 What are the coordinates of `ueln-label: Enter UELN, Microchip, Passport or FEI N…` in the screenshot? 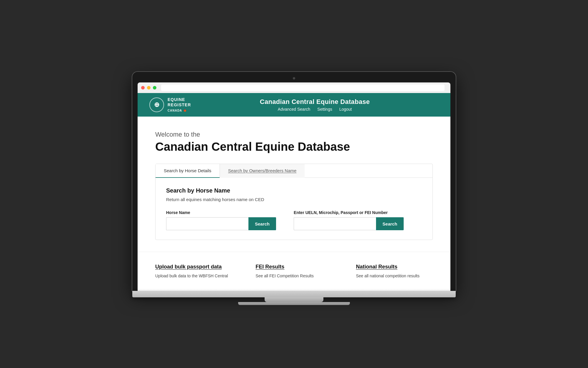 It's located at (349, 213).